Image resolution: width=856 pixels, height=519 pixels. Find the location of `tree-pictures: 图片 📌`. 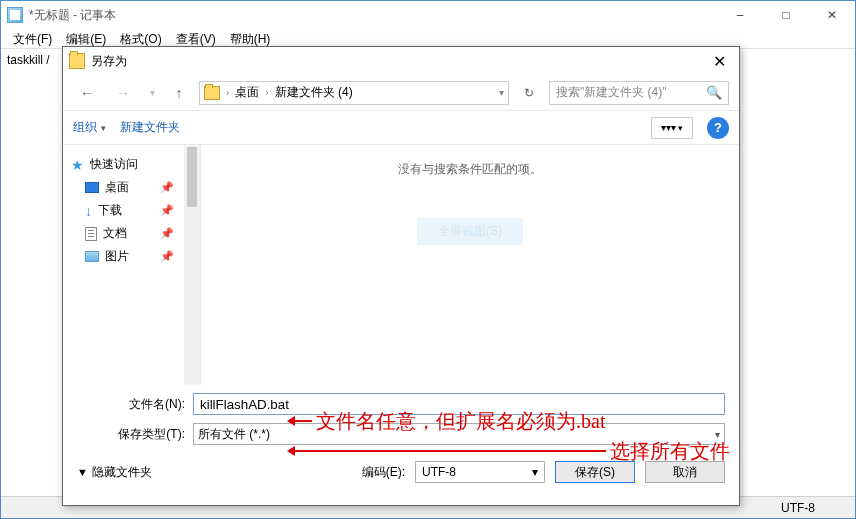

tree-pictures: 图片 📌 is located at coordinates (132, 256).